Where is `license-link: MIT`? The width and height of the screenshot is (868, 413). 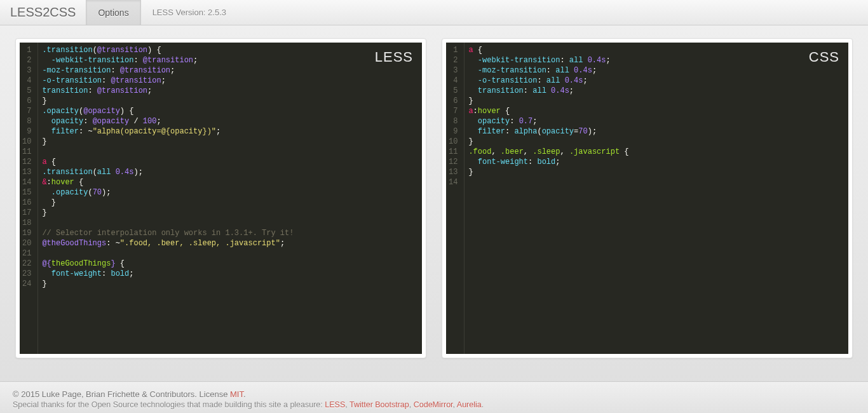 license-link: MIT is located at coordinates (236, 394).